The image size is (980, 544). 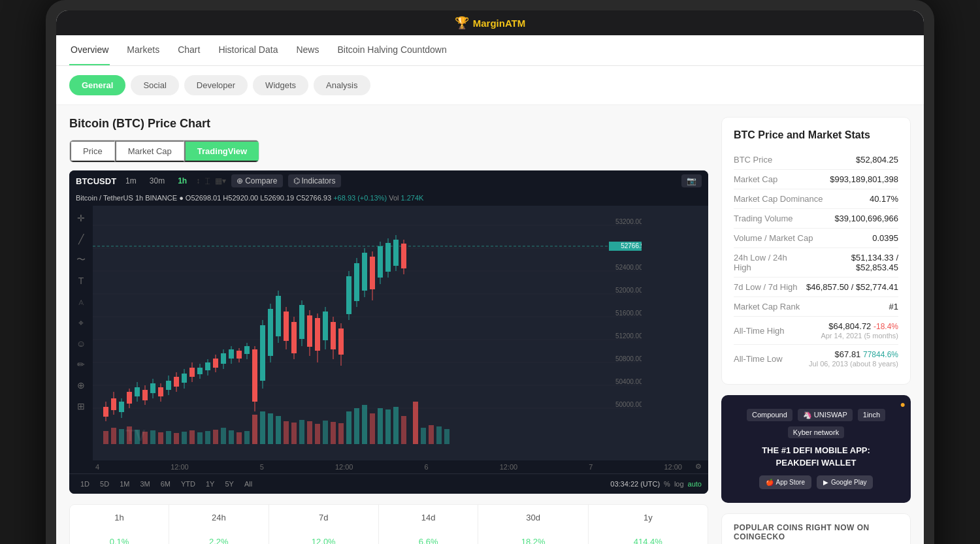 I want to click on tab-halving: Bitcoin Halving Countdown, so click(x=392, y=50).